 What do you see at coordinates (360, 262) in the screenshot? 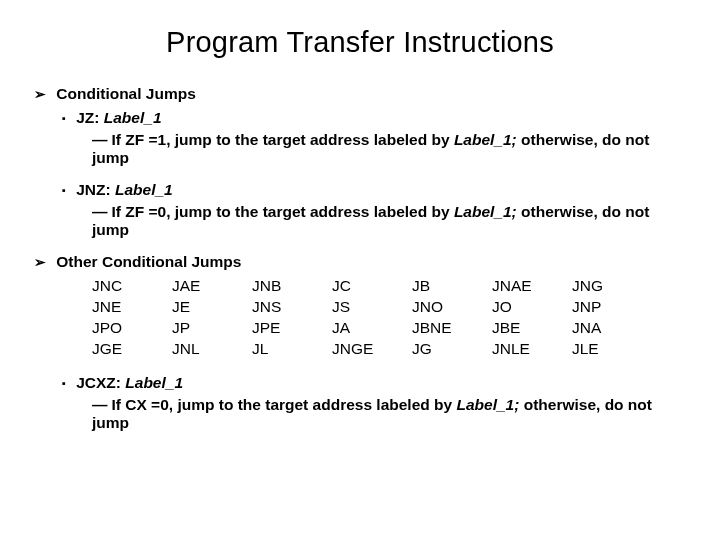
I see `section-other-jumps: Other Conditional Jumps` at bounding box center [360, 262].